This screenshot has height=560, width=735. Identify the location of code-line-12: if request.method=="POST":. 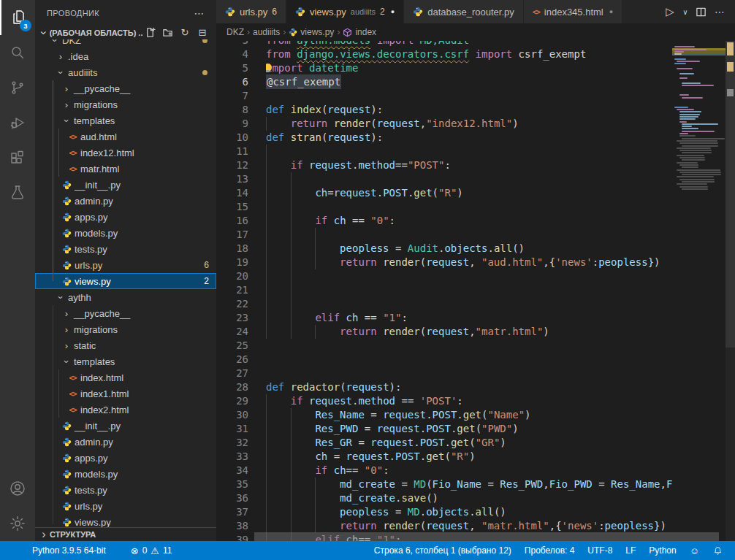
(469, 165).